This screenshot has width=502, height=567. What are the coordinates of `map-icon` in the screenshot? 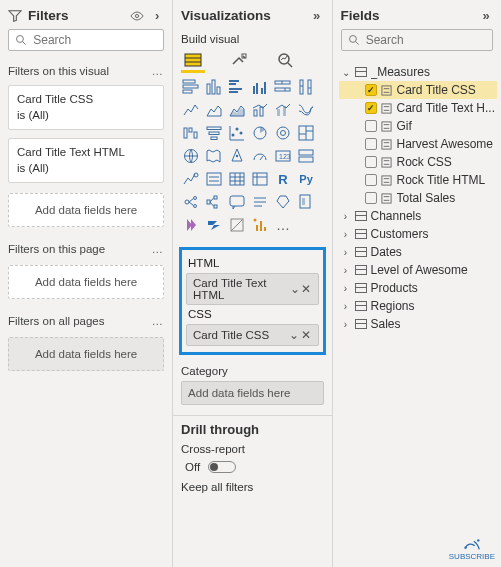 It's located at (191, 156).